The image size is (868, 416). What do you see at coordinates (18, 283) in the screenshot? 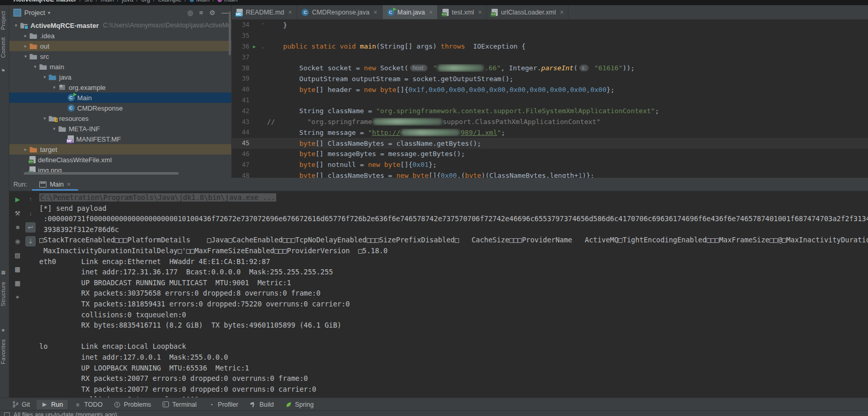
I see `layout-icon: ▦` at bounding box center [18, 283].